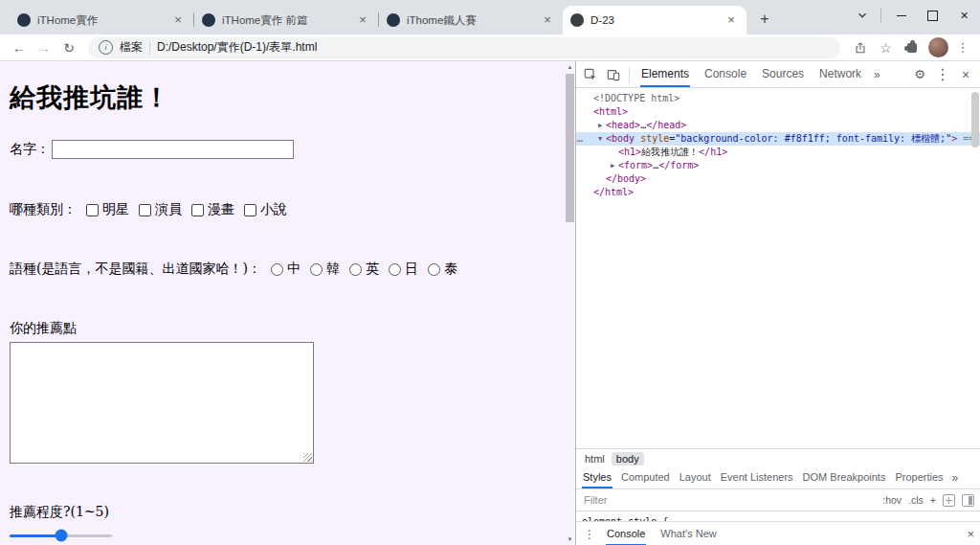 This screenshot has height=545, width=980. I want to click on settings-gear-icon: ⚙, so click(920, 75).